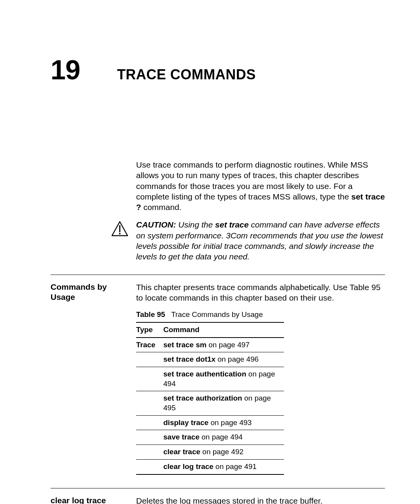  What do you see at coordinates (205, 374) in the screenshot?
I see `row-cmd: set trace authentication` at bounding box center [205, 374].